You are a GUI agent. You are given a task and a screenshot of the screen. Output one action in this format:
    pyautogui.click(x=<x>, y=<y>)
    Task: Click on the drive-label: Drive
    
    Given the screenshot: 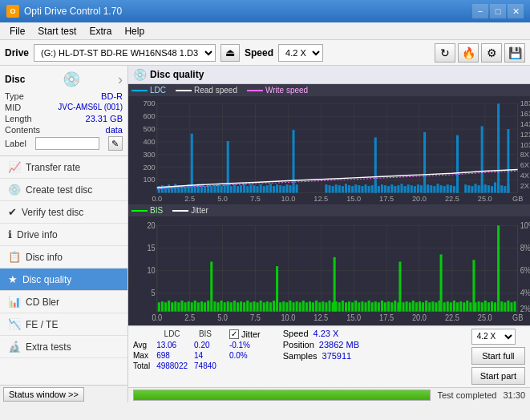 What is the action you would take?
    pyautogui.click(x=17, y=53)
    